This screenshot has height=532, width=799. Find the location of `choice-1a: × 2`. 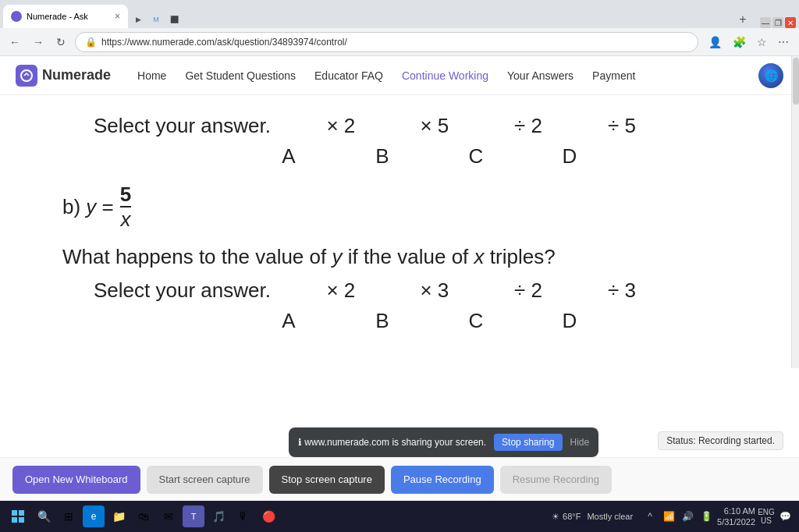

choice-1a: × 2 is located at coordinates (341, 126).